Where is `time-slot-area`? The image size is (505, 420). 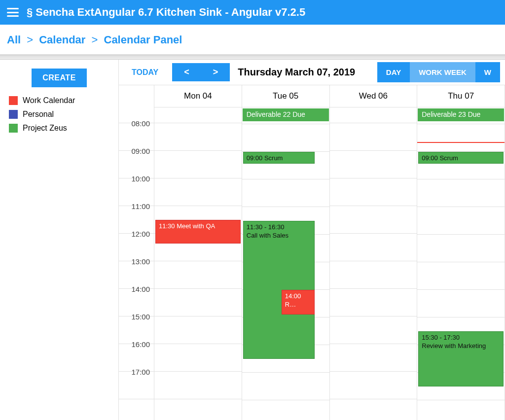
time-slot-area is located at coordinates (374, 261).